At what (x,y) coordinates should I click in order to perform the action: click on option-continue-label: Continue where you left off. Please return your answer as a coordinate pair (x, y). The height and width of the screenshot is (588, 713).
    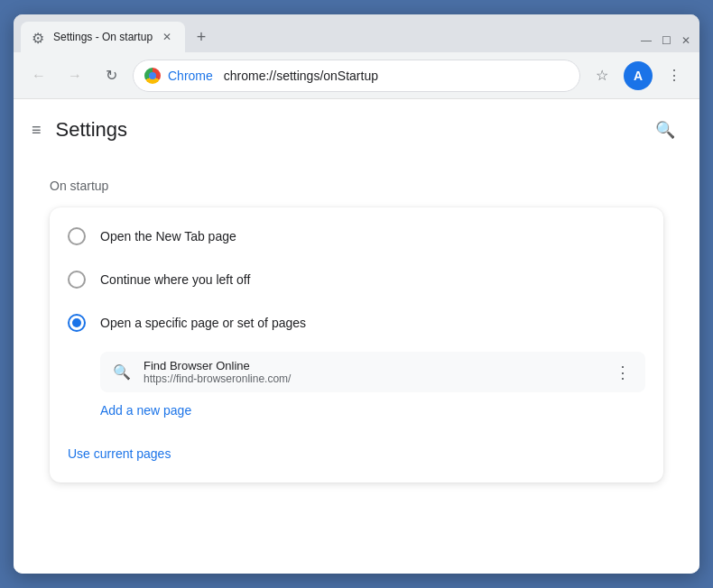
    Looking at the image, I should click on (175, 280).